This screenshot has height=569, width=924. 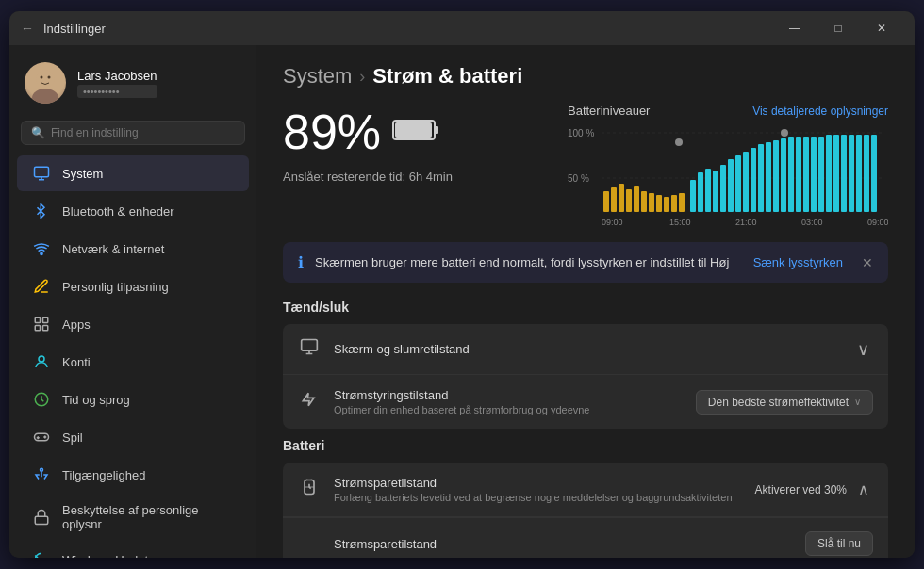 What do you see at coordinates (133, 324) in the screenshot?
I see `sidebar-item-apps: Apps` at bounding box center [133, 324].